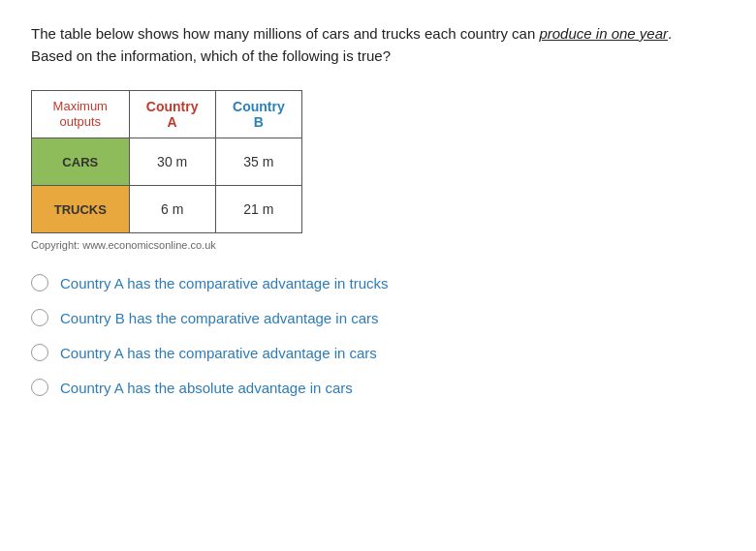 The width and height of the screenshot is (756, 551). Describe the element at coordinates (378, 283) in the screenshot. I see `option-1: Country A has the comparative advantage …` at that location.